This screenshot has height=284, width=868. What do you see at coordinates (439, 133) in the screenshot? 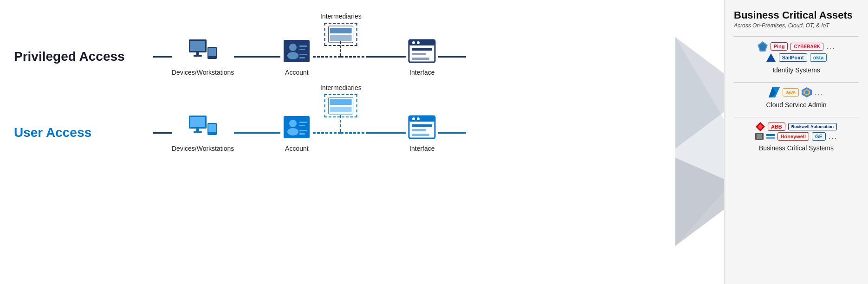
I see `user-flow-chain: Devices/Workstations Acc` at bounding box center [439, 133].